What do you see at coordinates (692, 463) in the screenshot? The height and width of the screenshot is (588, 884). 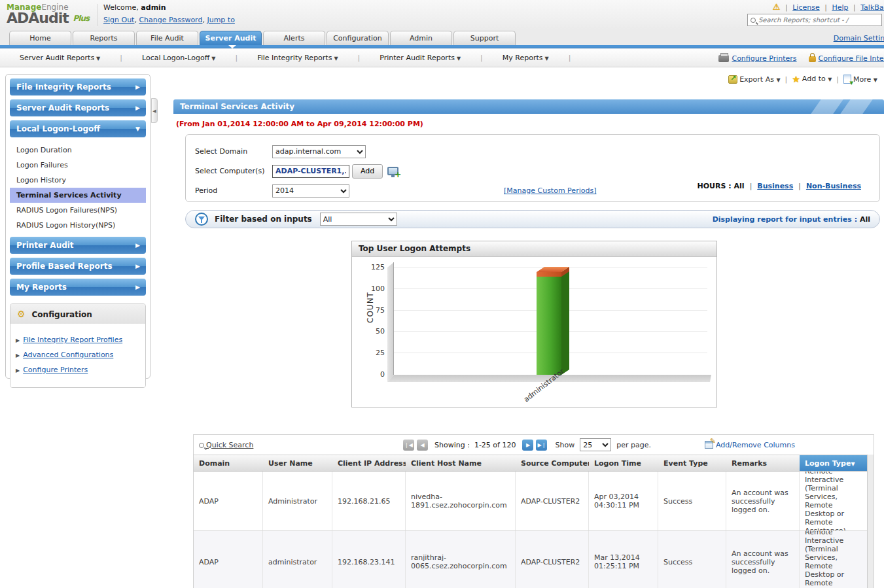 I see `column-header-event-type: Event Type` at bounding box center [692, 463].